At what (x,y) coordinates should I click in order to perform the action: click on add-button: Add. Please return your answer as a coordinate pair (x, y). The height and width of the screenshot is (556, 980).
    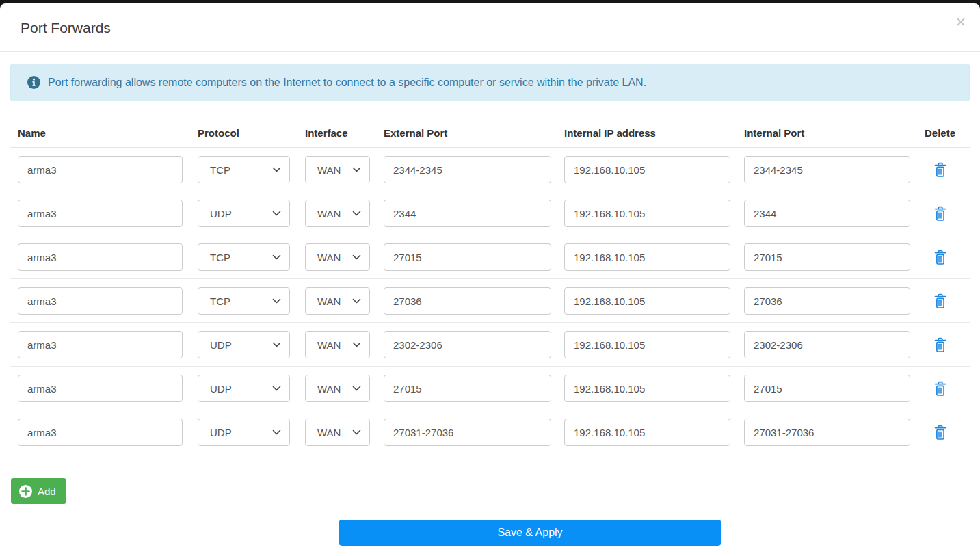
    Looking at the image, I should click on (38, 491).